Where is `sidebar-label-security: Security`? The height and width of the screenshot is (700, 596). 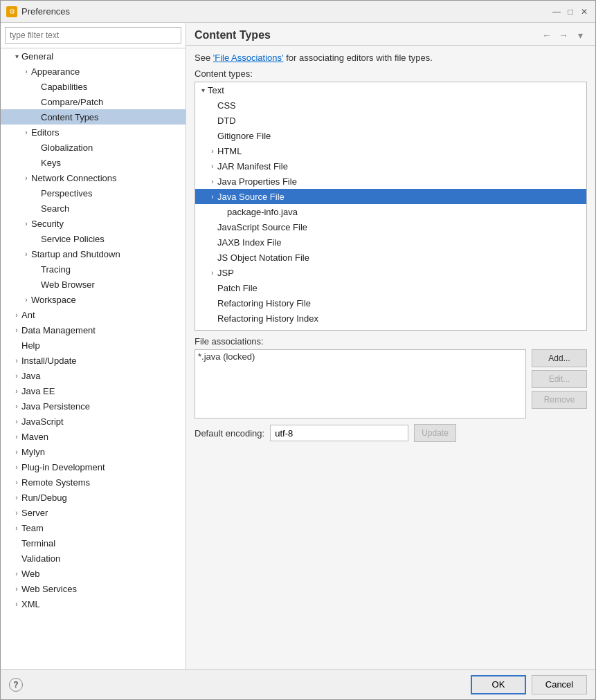 sidebar-label-security: Security is located at coordinates (47, 224).